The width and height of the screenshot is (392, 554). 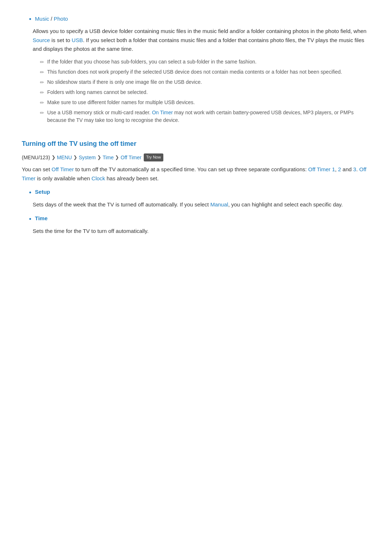 What do you see at coordinates (196, 193) in the screenshot?
I see `setup-bullet: • Setup` at bounding box center [196, 193].